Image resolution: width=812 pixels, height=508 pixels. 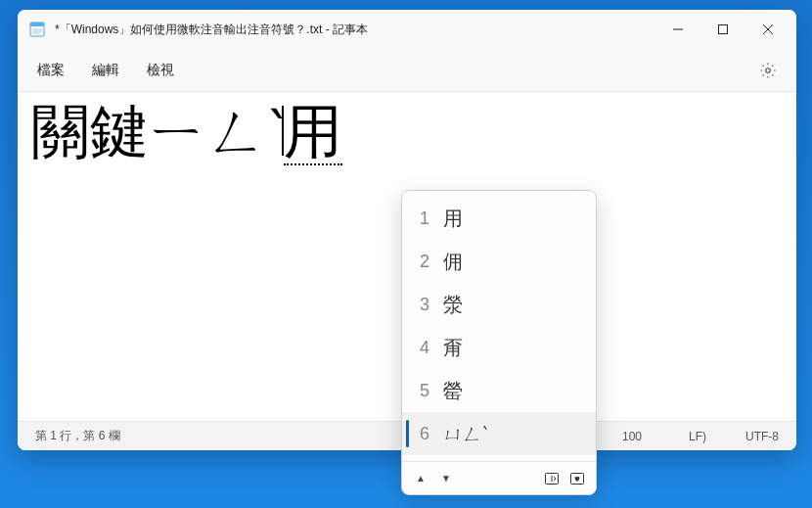 I want to click on ime-settings-button, so click(x=577, y=479).